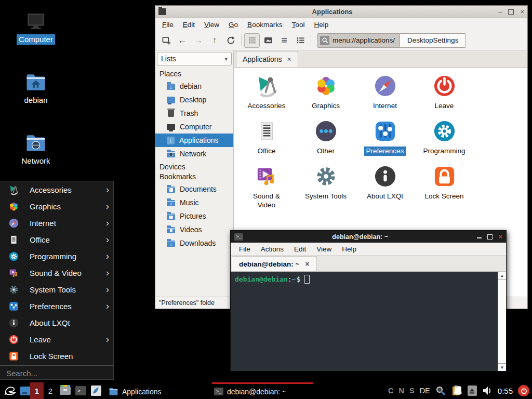 The height and width of the screenshot is (399, 532). Describe the element at coordinates (524, 391) in the screenshot. I see `power-button` at that location.